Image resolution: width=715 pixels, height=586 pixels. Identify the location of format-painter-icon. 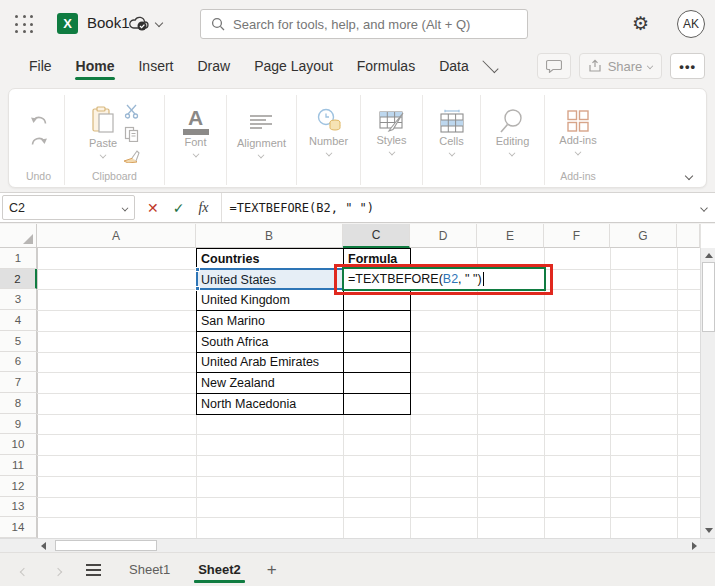
(132, 156).